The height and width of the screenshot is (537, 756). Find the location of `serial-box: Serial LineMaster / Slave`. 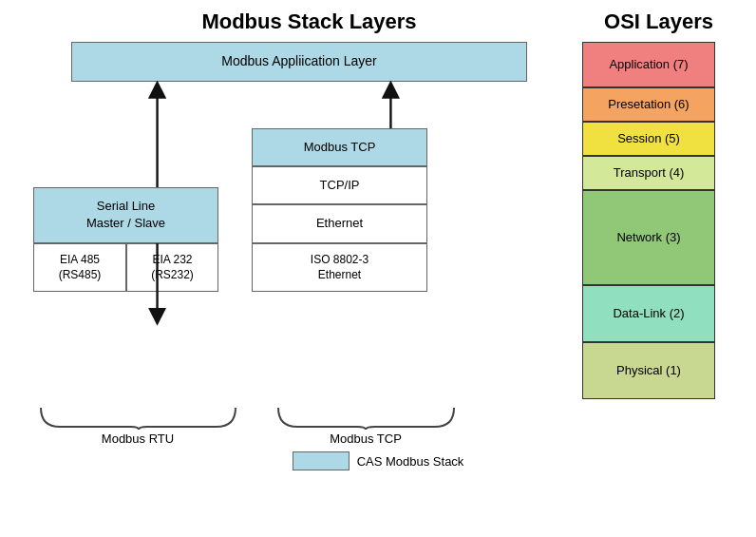

serial-box: Serial LineMaster / Slave is located at coordinates (125, 215).